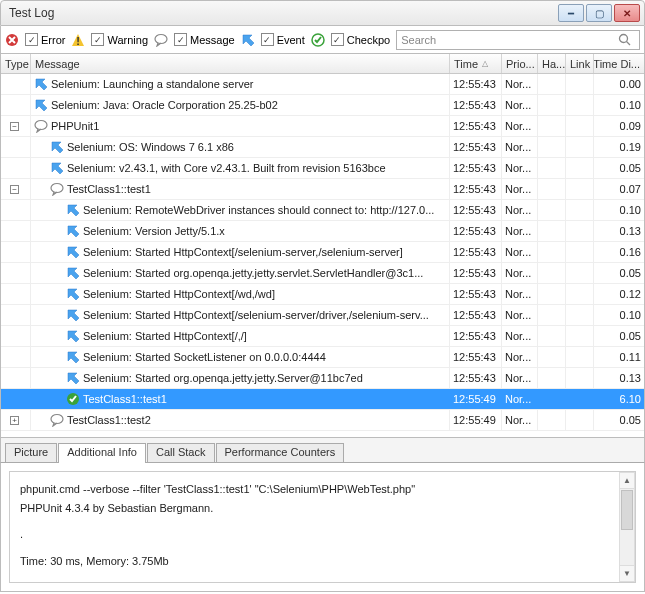 The width and height of the screenshot is (645, 594). What do you see at coordinates (204, 357) in the screenshot?
I see `message-text: Selenium: Started SocketListener on 0.0.…` at bounding box center [204, 357].